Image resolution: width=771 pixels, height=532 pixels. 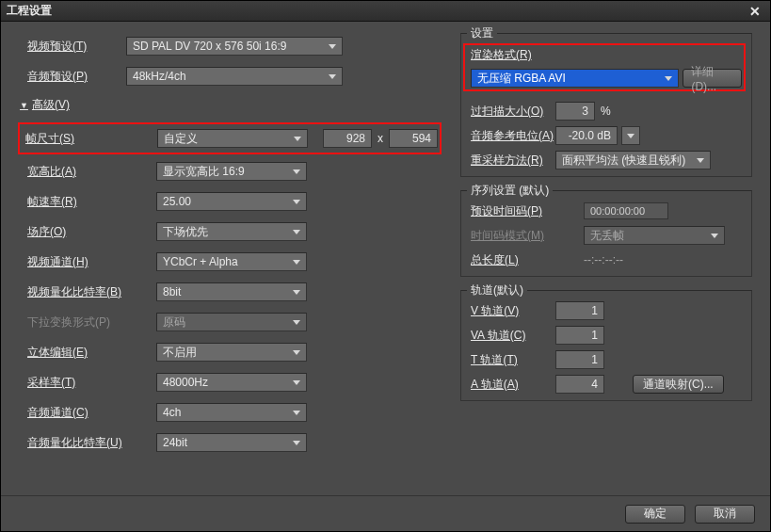 I want to click on titlebar: 工程设置 ✕, so click(x=386, y=11).